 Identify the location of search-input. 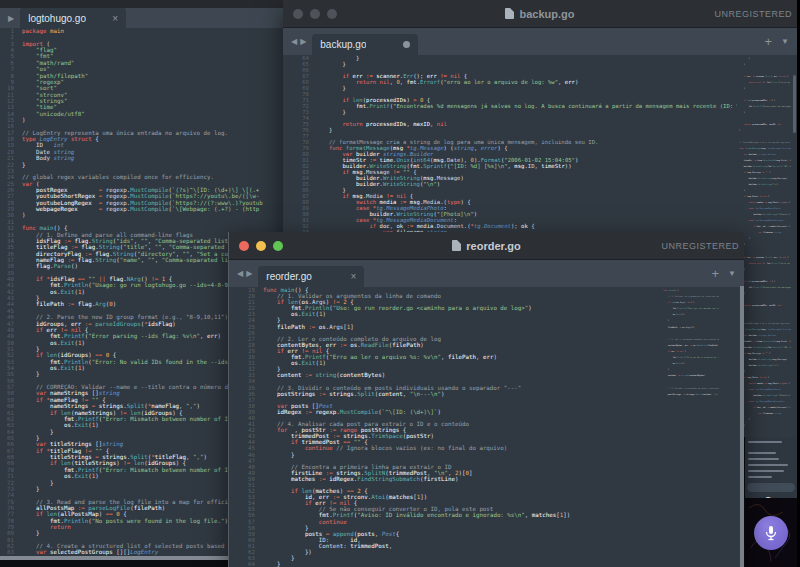
(771, 488).